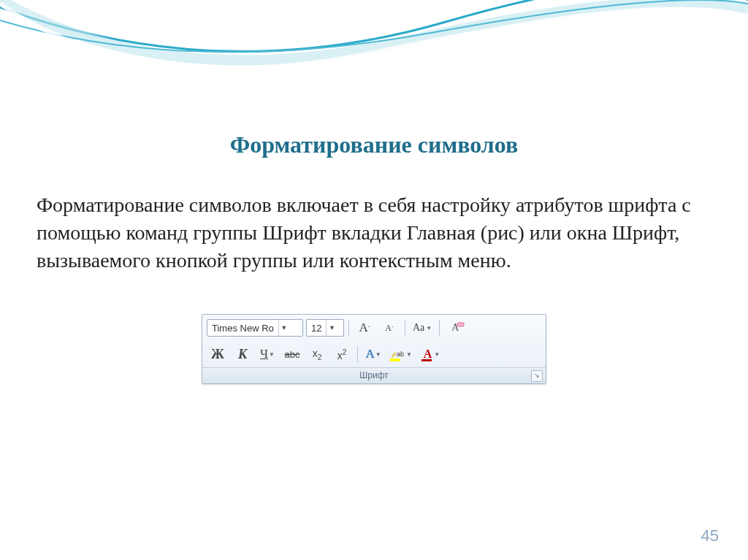  What do you see at coordinates (389, 328) in the screenshot?
I see `shrink-font-button: A ˇ` at bounding box center [389, 328].